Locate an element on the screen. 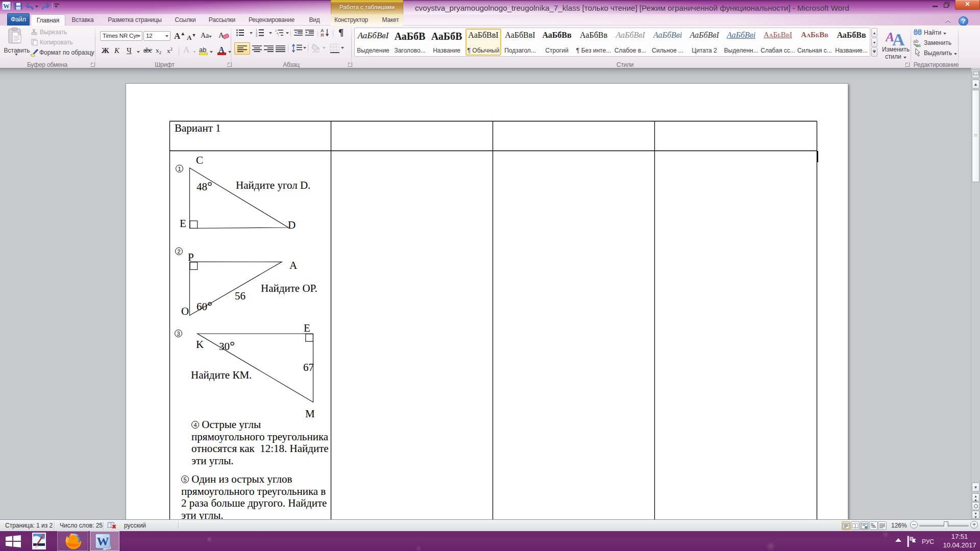 Image resolution: width=980 pixels, height=551 pixels. svg-text: 3 is located at coordinates (256, 36).